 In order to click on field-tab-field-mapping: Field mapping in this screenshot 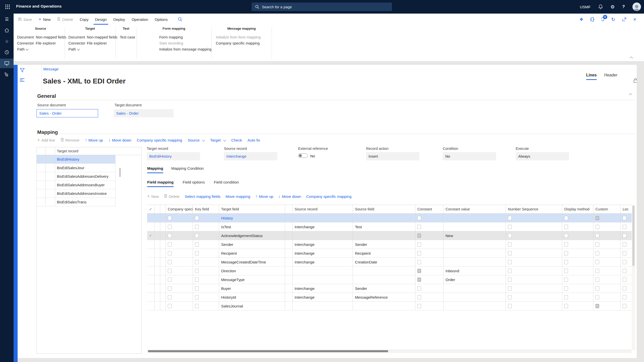, I will do `click(160, 184)`.